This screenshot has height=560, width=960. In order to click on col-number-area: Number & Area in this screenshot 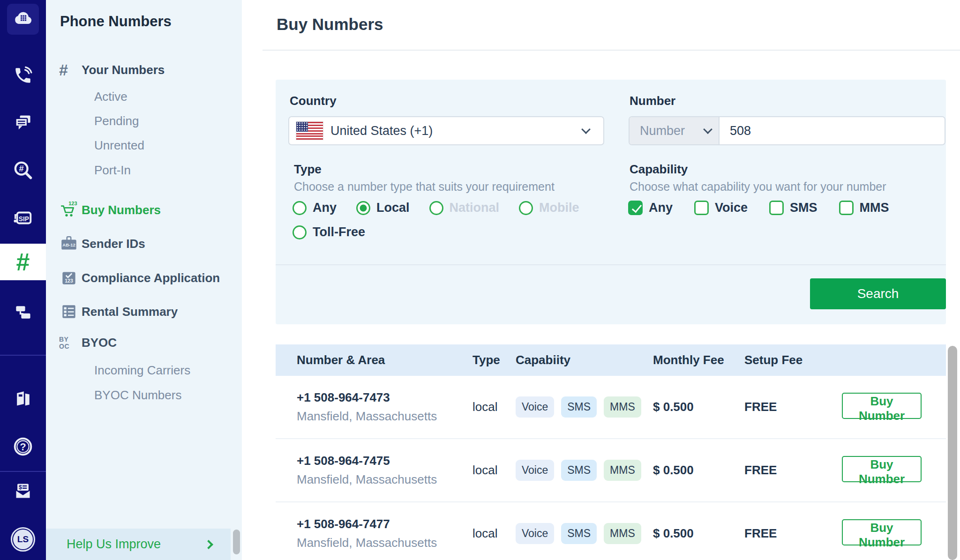, I will do `click(384, 360)`.